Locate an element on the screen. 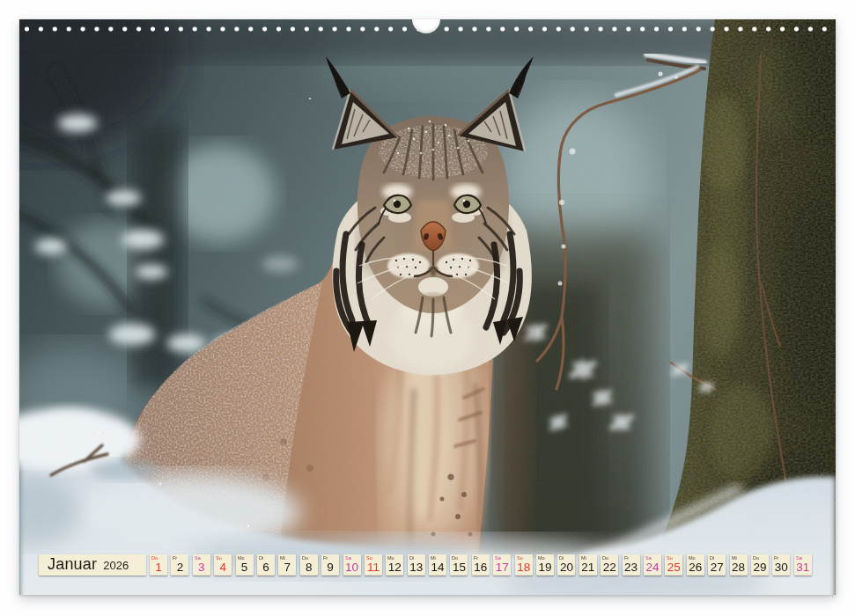 The height and width of the screenshot is (616, 855). calendar-day-cell: So4 is located at coordinates (223, 565).